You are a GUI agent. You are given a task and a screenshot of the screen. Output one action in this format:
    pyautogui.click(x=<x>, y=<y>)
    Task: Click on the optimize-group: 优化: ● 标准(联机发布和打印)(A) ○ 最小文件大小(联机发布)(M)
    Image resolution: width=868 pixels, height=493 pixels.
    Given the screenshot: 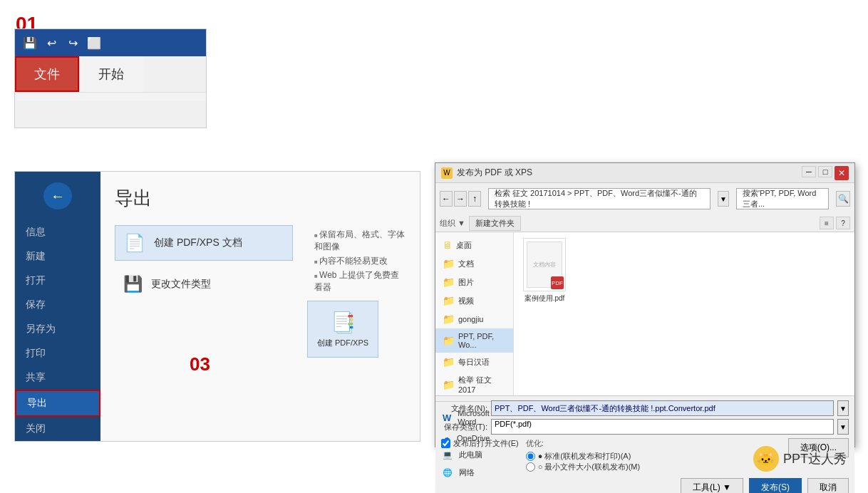 What is the action you would take?
    pyautogui.click(x=653, y=455)
    